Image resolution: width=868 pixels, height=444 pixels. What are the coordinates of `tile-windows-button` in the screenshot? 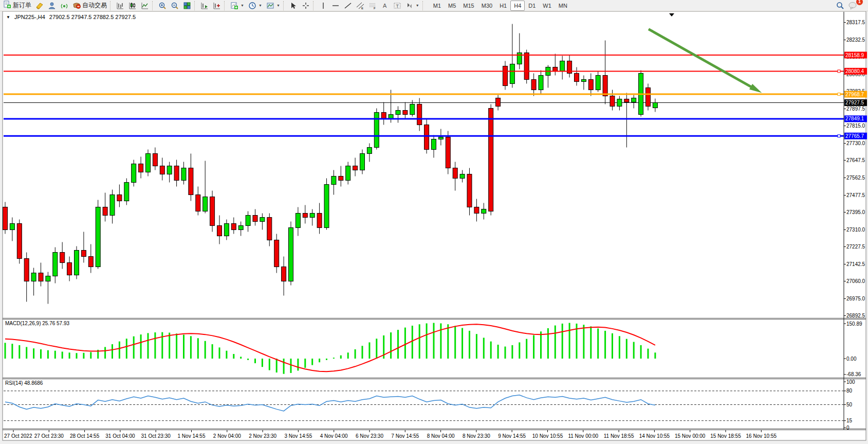 It's located at (187, 6).